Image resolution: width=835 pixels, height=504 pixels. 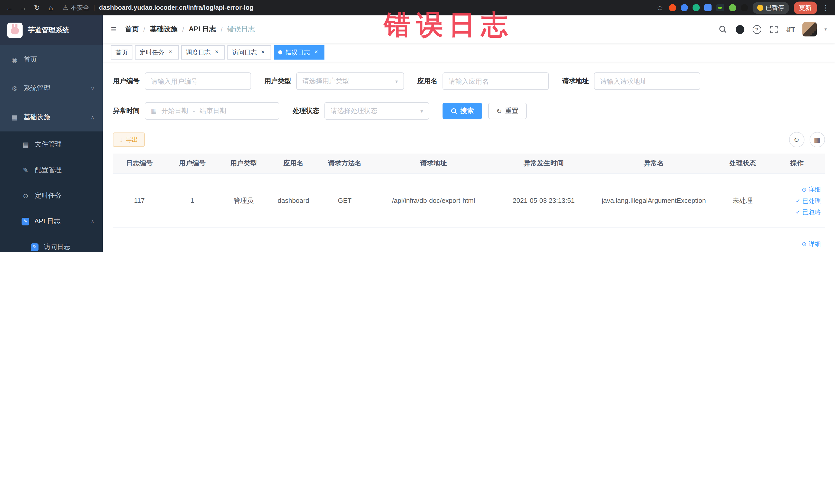 I want to click on reload-icon: ↻, so click(x=37, y=7).